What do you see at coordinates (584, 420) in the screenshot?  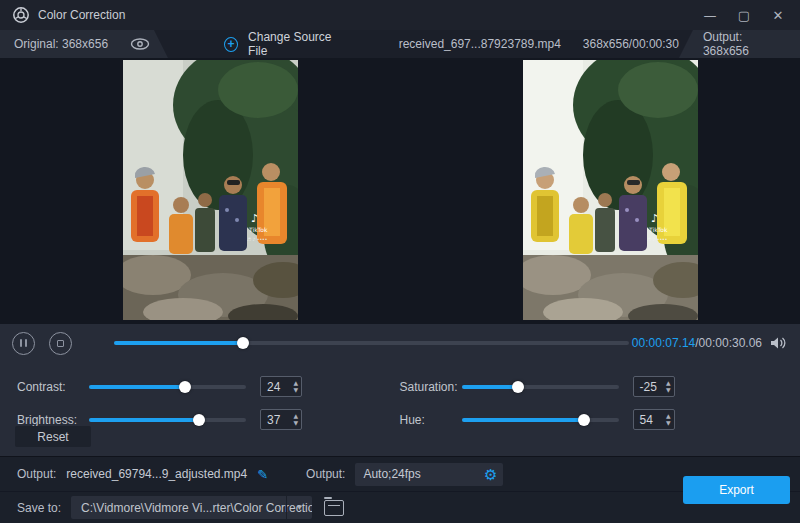 I see `hue-thumb` at bounding box center [584, 420].